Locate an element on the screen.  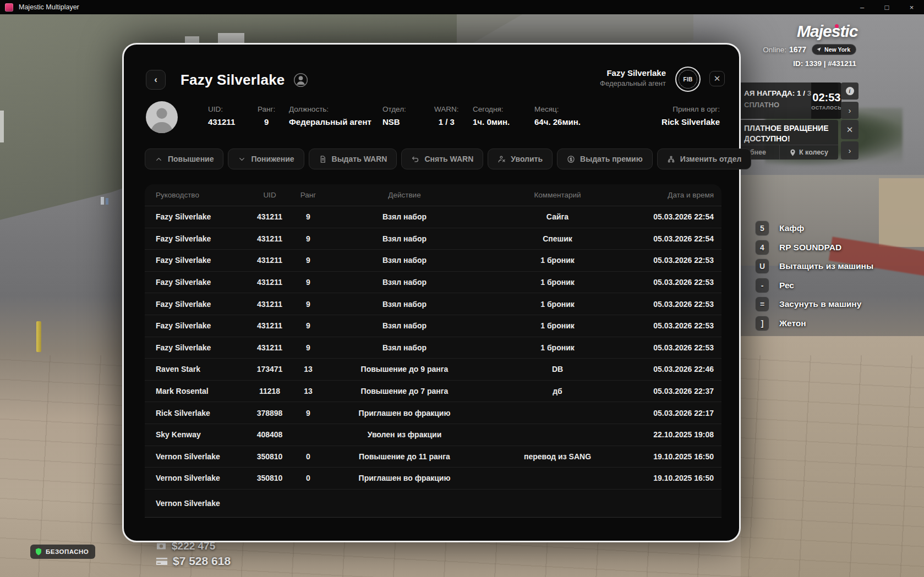
reward-info-button: i is located at coordinates (850, 91).